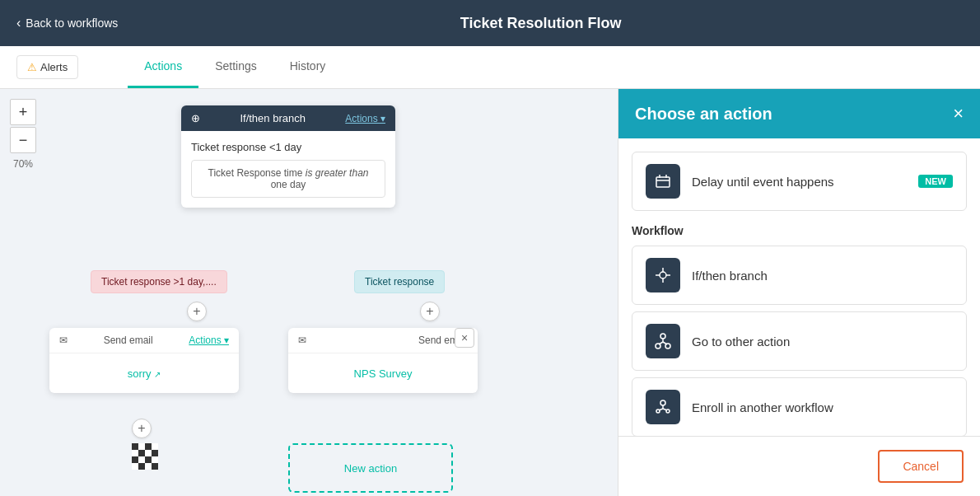 This screenshot has height=496, width=980. I want to click on tab-history: History, so click(308, 68).